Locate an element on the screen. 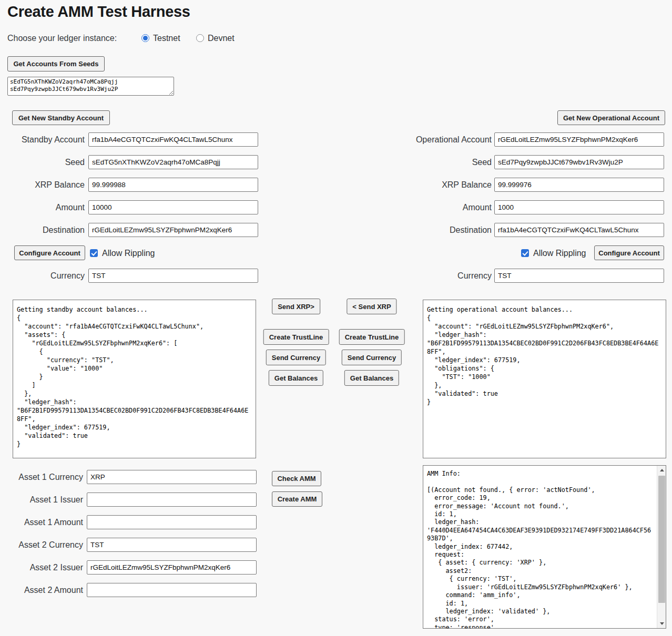 The width and height of the screenshot is (672, 636). standby-send-currency-button: Send Currency is located at coordinates (296, 357).